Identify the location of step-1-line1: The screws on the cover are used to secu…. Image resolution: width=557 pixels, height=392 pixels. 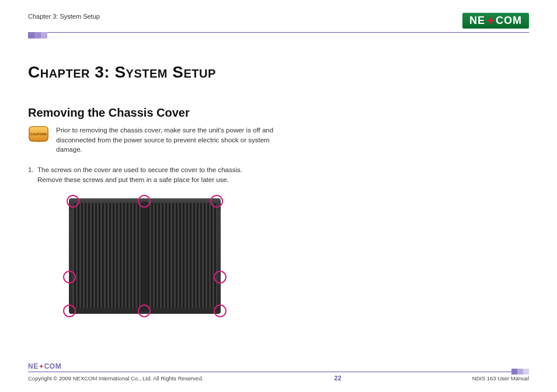
(140, 170).